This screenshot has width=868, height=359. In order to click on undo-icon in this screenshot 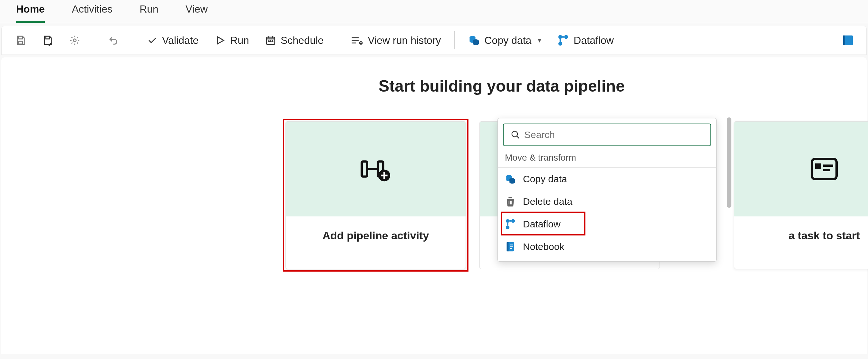, I will do `click(113, 40)`.